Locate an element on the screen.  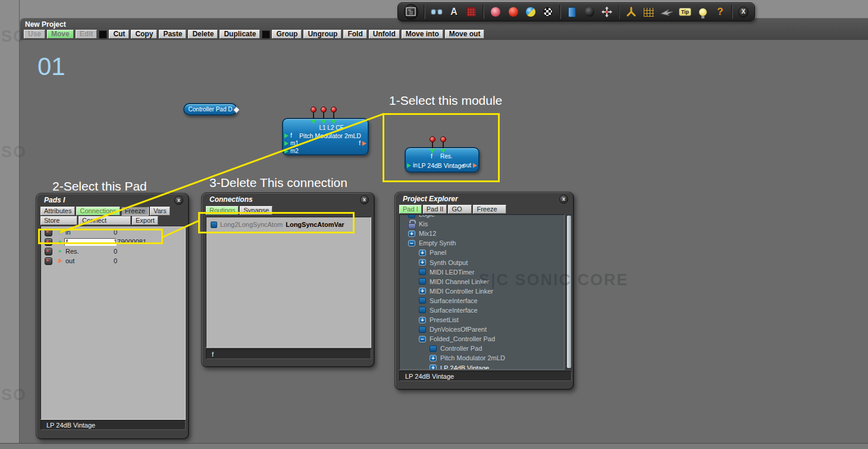
tab-export: Export is located at coordinates (145, 220).